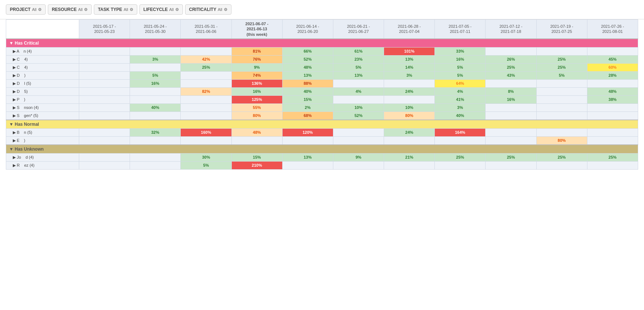 The height and width of the screenshot is (310, 644). I want to click on filter-project-badge: All, so click(34, 10).